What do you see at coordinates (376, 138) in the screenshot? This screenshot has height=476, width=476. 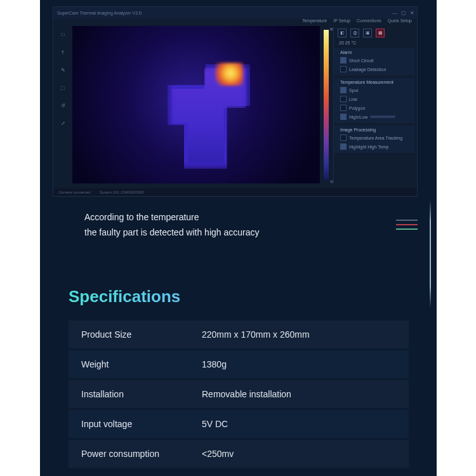 I see `toggle-area-tracking: Temperature Area Tracking` at bounding box center [376, 138].